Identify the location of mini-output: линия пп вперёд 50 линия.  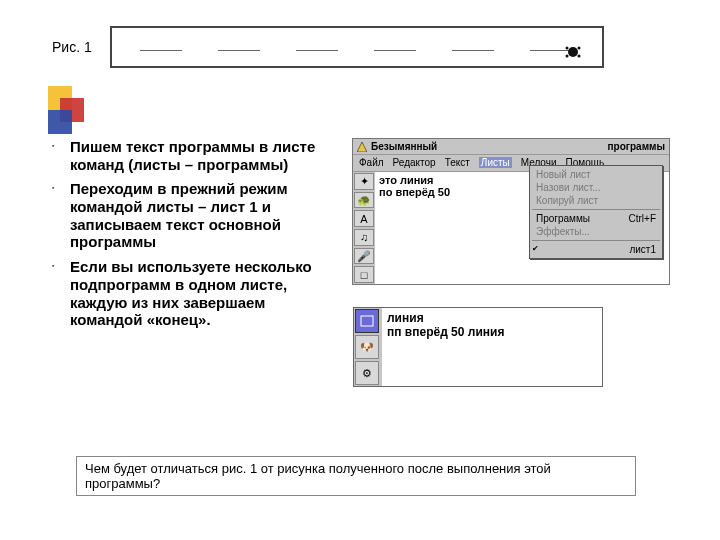
(492, 347).